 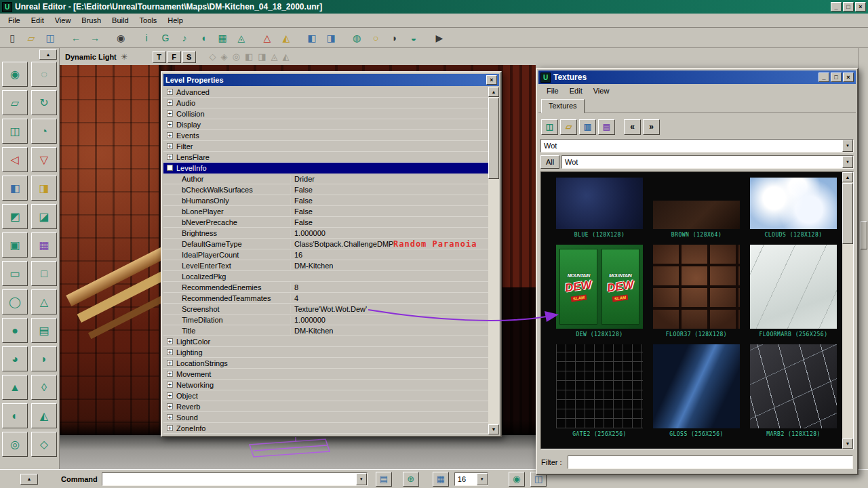 What do you see at coordinates (15, 160) in the screenshot?
I see `brush-clip-icon: ◁` at bounding box center [15, 160].